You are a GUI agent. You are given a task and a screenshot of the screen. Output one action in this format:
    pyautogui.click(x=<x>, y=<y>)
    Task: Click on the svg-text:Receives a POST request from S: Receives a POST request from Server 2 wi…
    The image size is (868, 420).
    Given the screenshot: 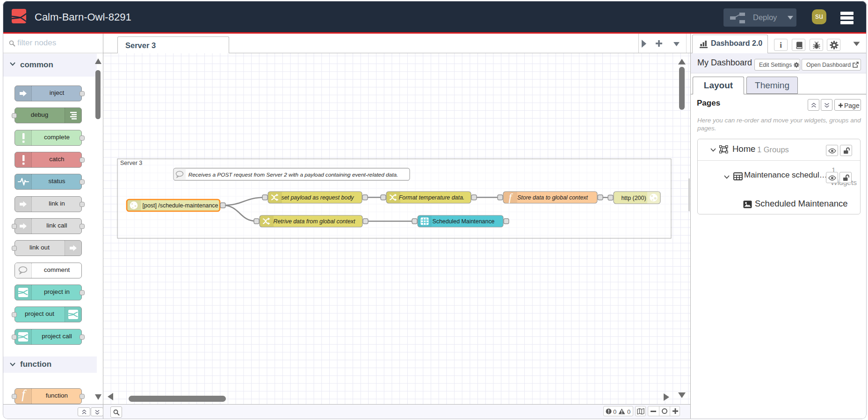 What is the action you would take?
    pyautogui.click(x=294, y=175)
    